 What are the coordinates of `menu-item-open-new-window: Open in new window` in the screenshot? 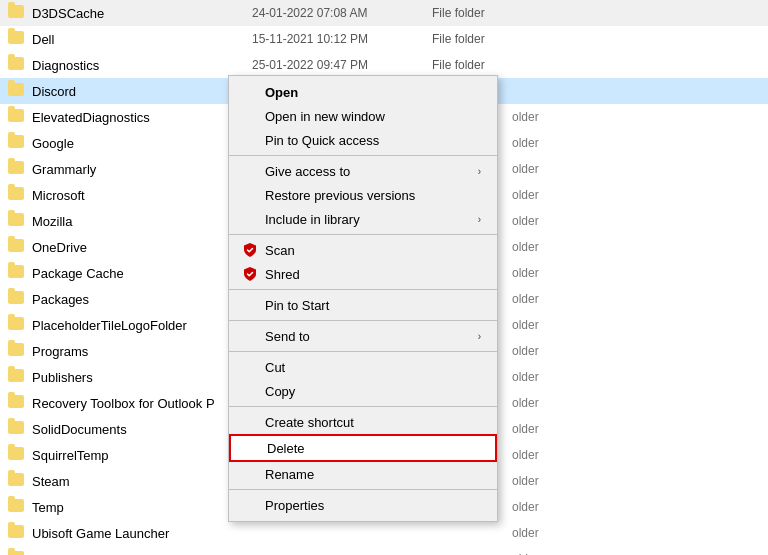 It's located at (363, 116).